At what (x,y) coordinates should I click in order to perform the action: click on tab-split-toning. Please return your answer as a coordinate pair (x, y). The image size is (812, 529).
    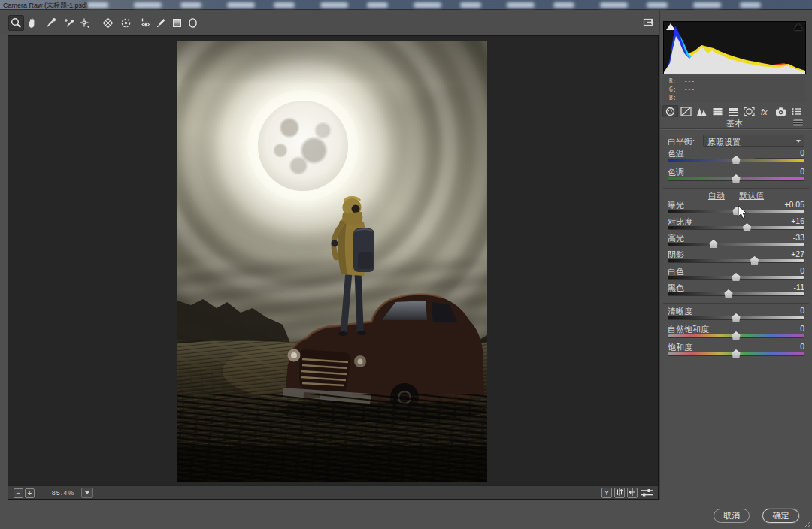
    Looking at the image, I should click on (734, 111).